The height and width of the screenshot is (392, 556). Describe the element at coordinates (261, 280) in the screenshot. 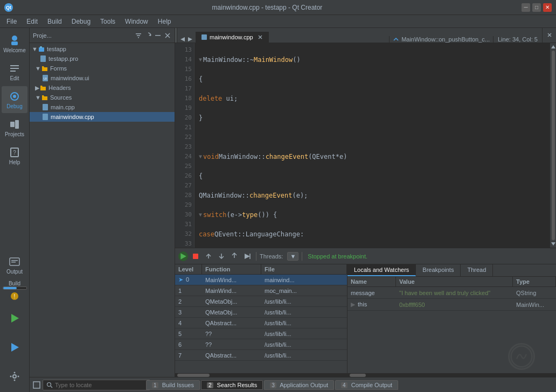

I see `stack-row-0: ➤ 0 MainWind... mainwind...` at that location.